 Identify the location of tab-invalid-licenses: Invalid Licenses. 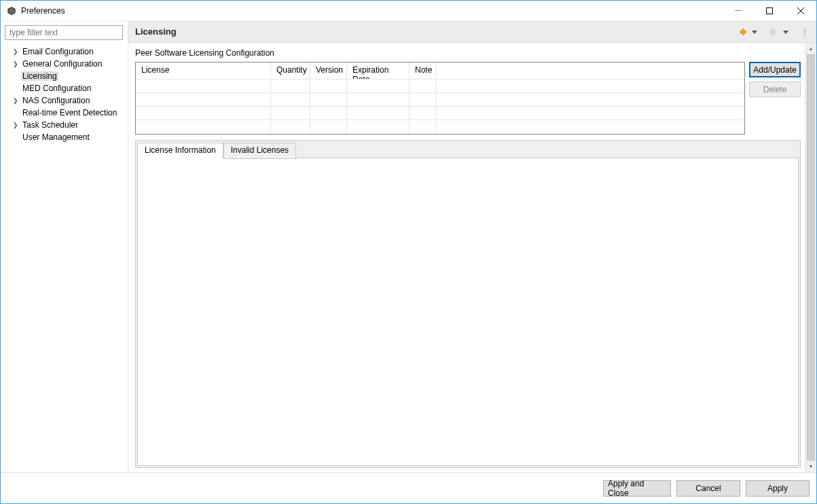
(259, 151).